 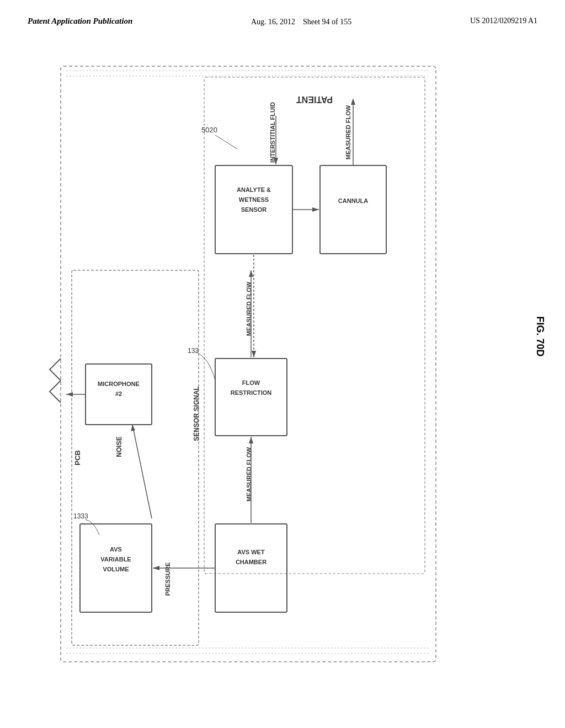 I want to click on svg-text: MEASURED FLOW, so click(x=348, y=132).